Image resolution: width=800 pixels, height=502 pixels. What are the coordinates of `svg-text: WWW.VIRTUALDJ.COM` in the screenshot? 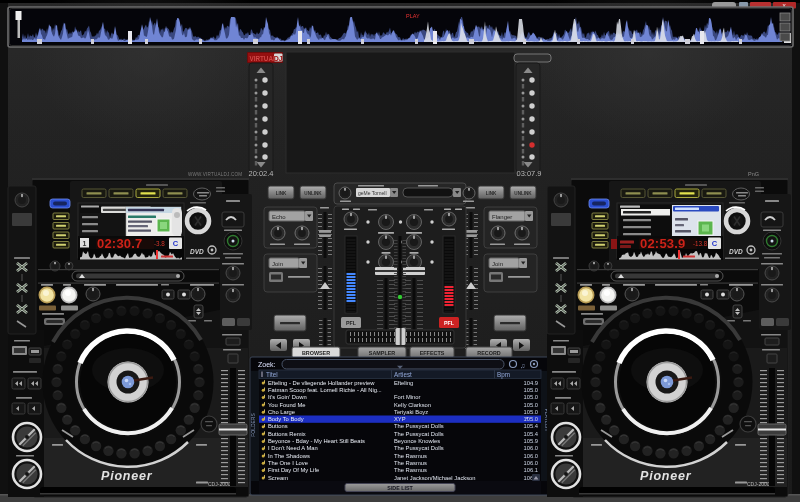 It's located at (215, 174).